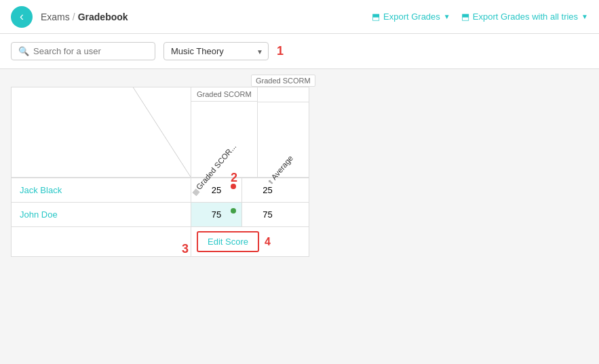  Describe the element at coordinates (83, 52) in the screenshot. I see `search-box: 🔍` at that location.